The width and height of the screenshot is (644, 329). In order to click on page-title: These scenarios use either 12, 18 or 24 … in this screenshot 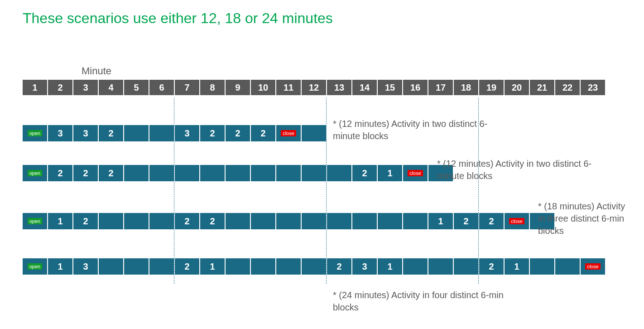, I will do `click(178, 18)`.